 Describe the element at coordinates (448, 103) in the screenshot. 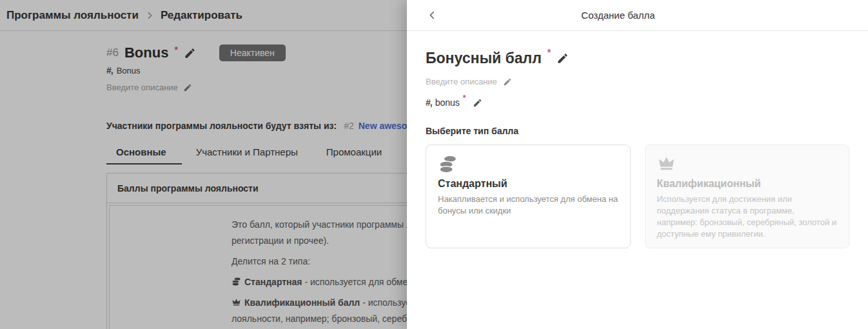

I see `point-system-name: bonus` at that location.